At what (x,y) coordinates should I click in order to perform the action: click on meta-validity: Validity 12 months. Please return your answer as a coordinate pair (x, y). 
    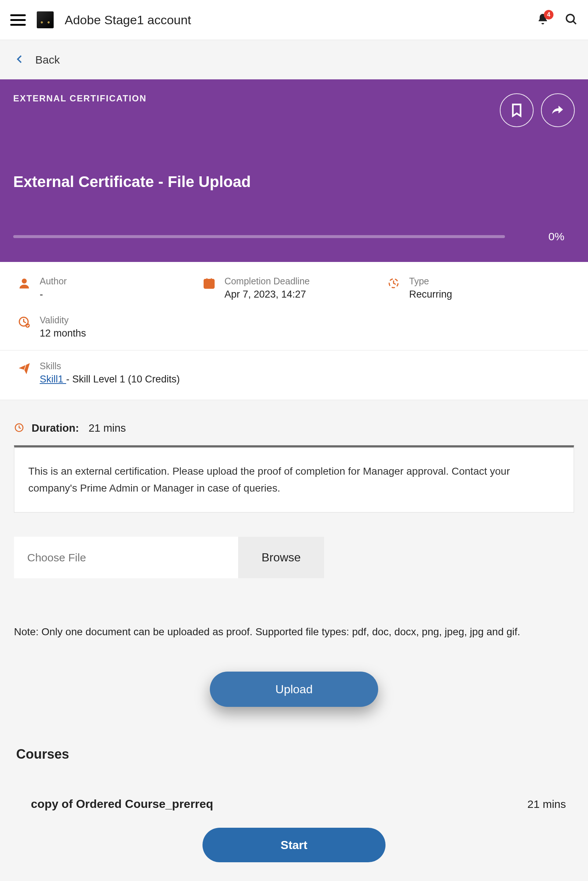
    Looking at the image, I should click on (110, 327).